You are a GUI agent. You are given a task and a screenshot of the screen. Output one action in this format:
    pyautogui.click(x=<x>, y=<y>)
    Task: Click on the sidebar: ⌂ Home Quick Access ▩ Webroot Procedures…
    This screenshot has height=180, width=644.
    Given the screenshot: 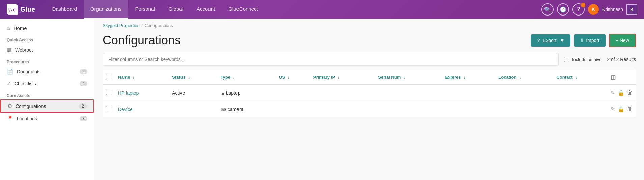 What is the action you would take?
    pyautogui.click(x=47, y=99)
    